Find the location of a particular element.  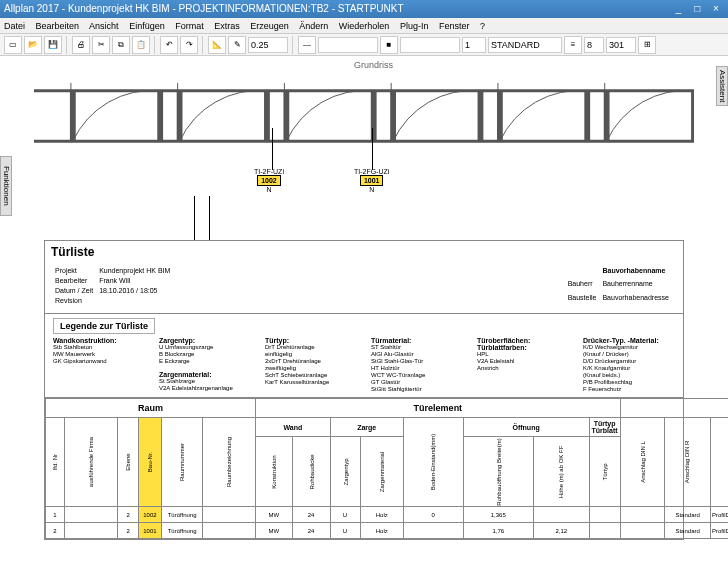

floorplan is located at coordinates (364, 117).